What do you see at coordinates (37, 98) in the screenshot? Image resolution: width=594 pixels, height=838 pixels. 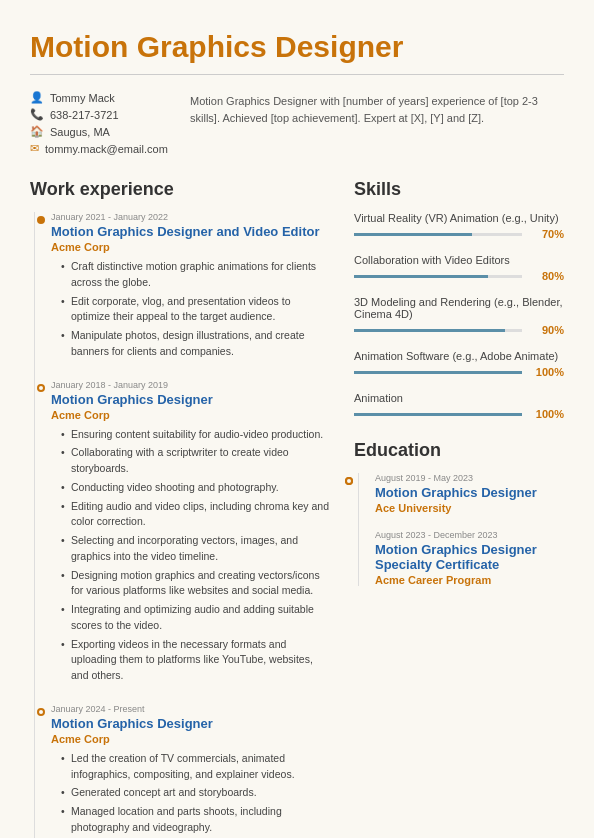 I see `person-icon: 👤` at bounding box center [37, 98].